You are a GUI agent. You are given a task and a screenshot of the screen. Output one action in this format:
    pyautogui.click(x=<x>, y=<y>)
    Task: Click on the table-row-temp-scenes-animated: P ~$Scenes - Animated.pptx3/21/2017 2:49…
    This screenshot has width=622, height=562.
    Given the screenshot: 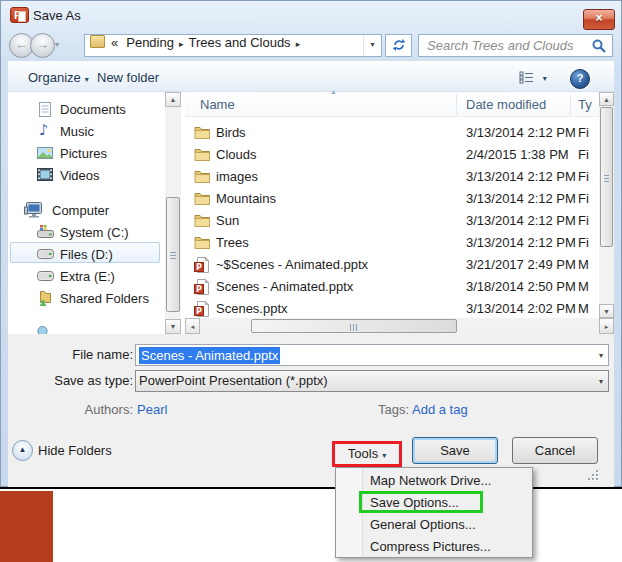 What is the action you would take?
    pyautogui.click(x=392, y=265)
    